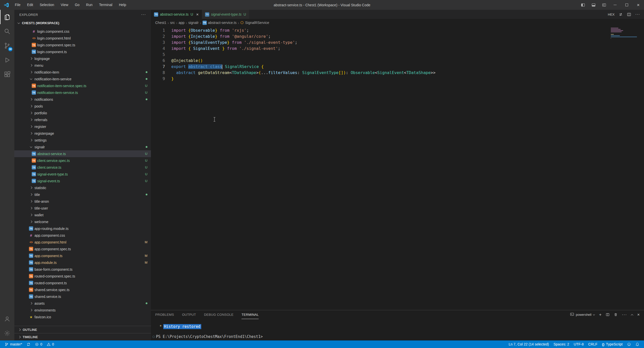  What do you see at coordinates (83, 329) in the screenshot?
I see `outline-section-header: OUTLINE` at bounding box center [83, 329].